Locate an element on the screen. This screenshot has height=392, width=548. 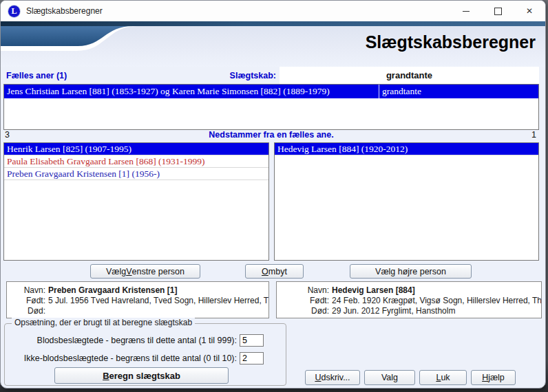
person-died: 29 Jun. 2012 Fyrglimt, Hanstholm is located at coordinates (436, 311).